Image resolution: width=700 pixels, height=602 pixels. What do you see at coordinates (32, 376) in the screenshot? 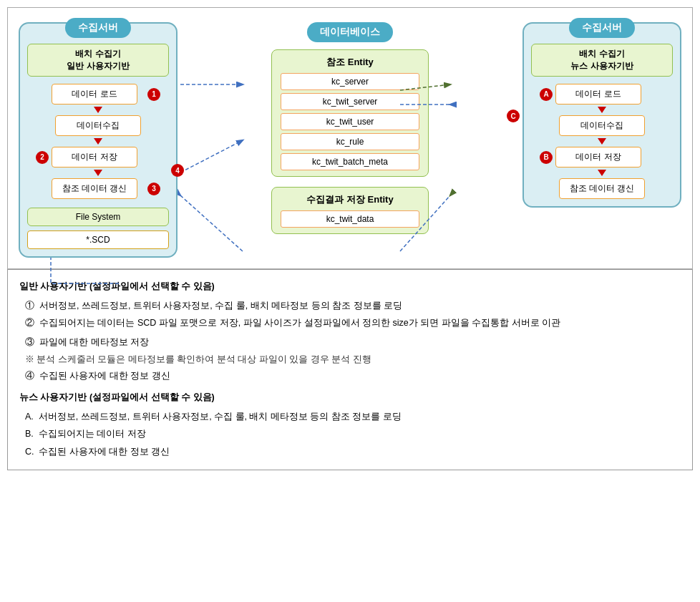
I see `note-num-4: ④` at bounding box center [32, 376].